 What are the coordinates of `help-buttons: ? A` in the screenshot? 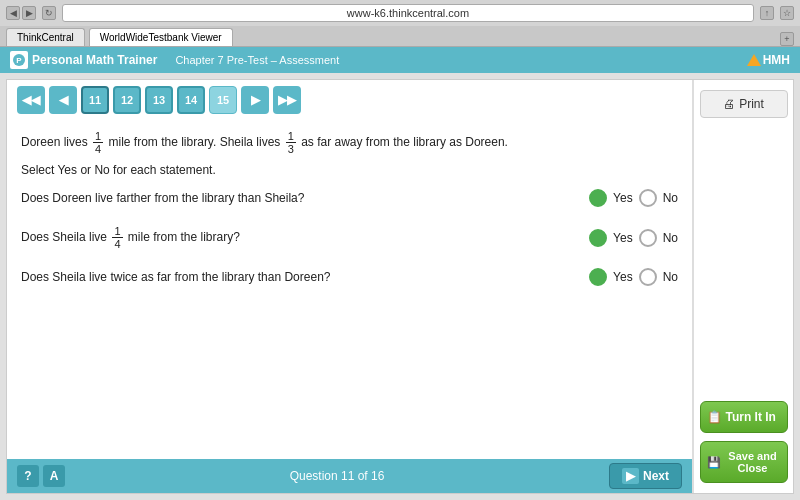 It's located at (41, 476).